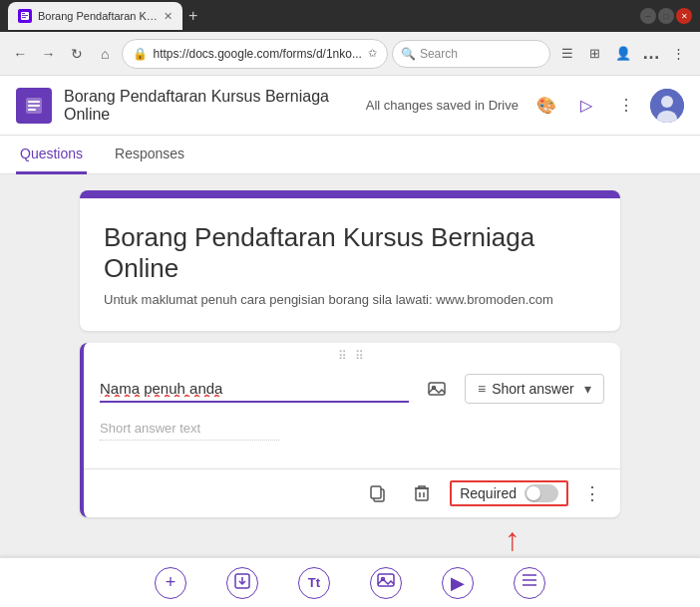 The height and width of the screenshot is (607, 700). What do you see at coordinates (242, 583) in the screenshot?
I see `import-question-button` at bounding box center [242, 583].